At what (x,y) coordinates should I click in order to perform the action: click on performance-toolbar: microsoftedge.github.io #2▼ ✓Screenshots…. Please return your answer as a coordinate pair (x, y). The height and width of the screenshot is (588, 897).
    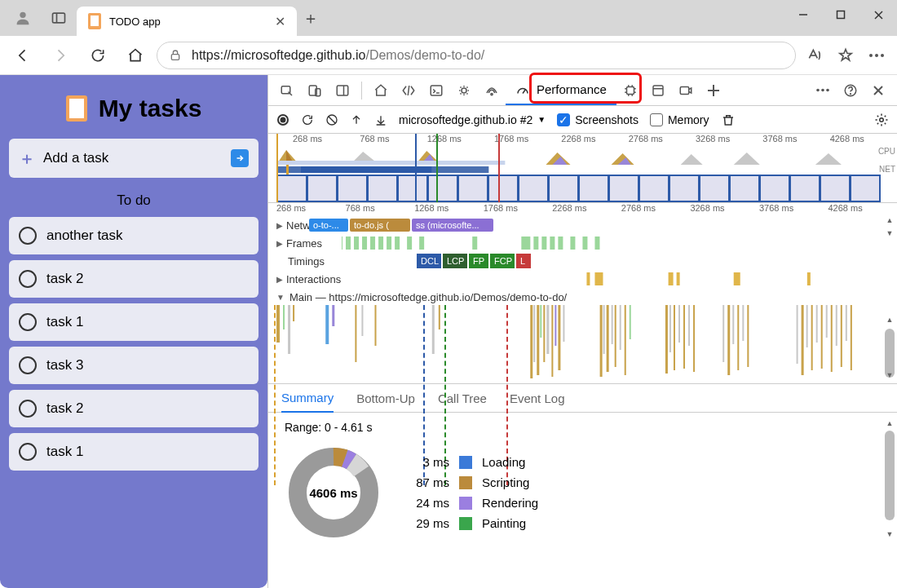
    Looking at the image, I should click on (582, 120).